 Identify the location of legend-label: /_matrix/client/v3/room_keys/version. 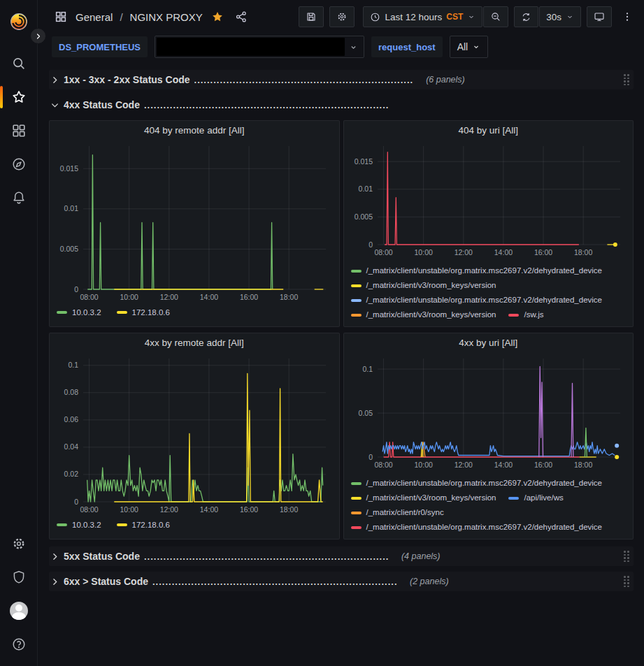
(431, 285).